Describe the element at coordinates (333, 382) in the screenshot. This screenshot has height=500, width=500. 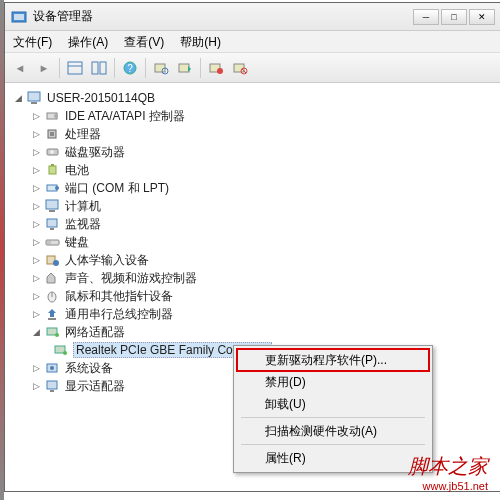
I see `menu-disable: 禁用(D)` at that location.